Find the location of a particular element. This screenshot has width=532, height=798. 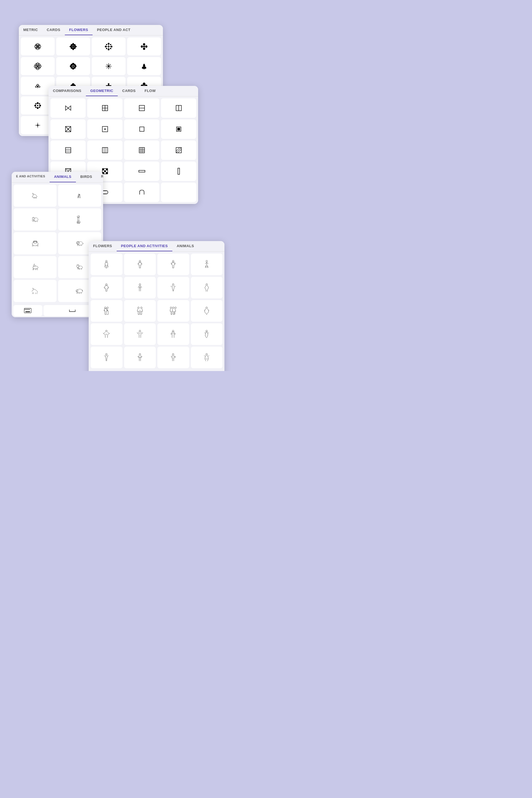

geo-icon-hatch is located at coordinates (178, 150).